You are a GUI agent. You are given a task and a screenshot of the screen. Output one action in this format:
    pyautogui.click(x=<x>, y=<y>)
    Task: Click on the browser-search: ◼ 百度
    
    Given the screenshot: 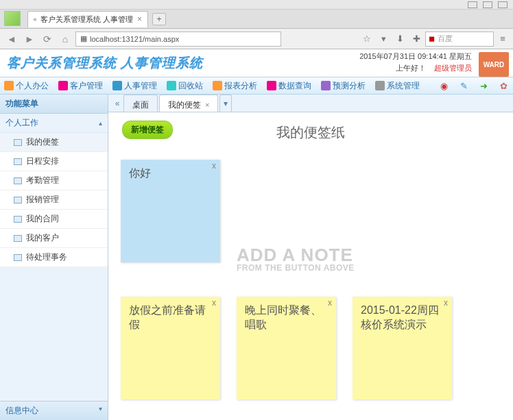 What is the action you would take?
    pyautogui.click(x=460, y=39)
    